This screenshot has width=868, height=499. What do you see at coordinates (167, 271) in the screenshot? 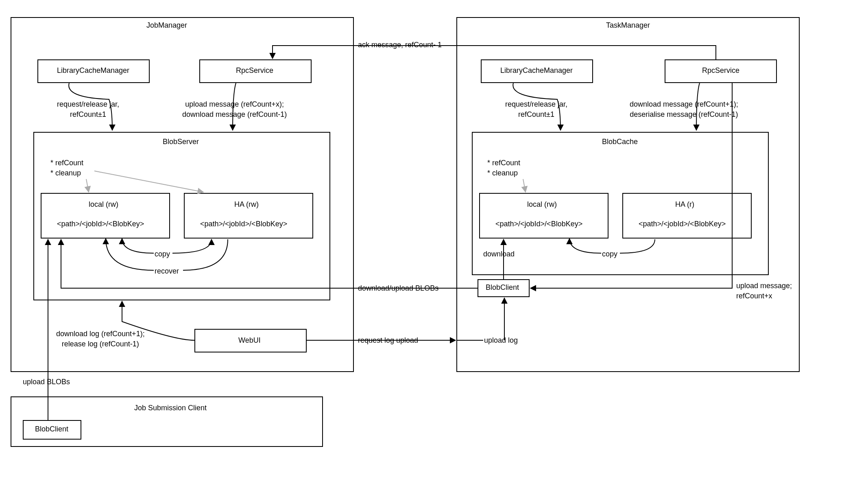
I see `blobserver-recover-label: recover` at bounding box center [167, 271].